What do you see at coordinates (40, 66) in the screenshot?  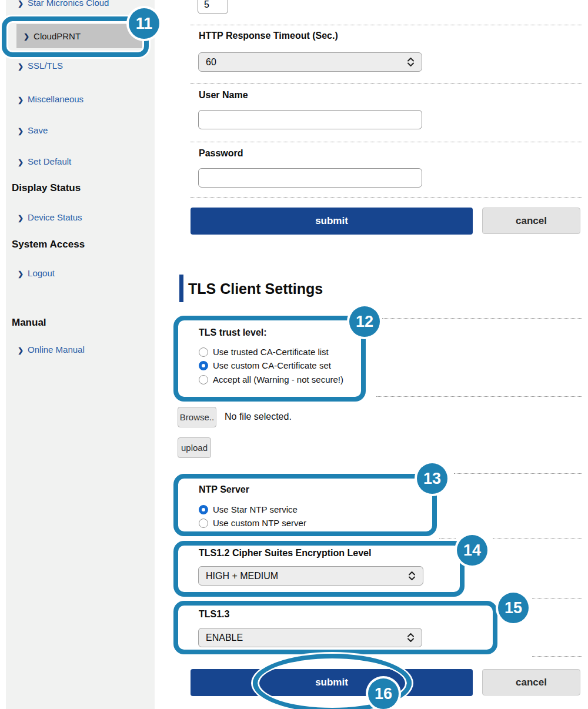 I see `sidebar-item-ssl-tls: ❯ SSL/TLS` at bounding box center [40, 66].